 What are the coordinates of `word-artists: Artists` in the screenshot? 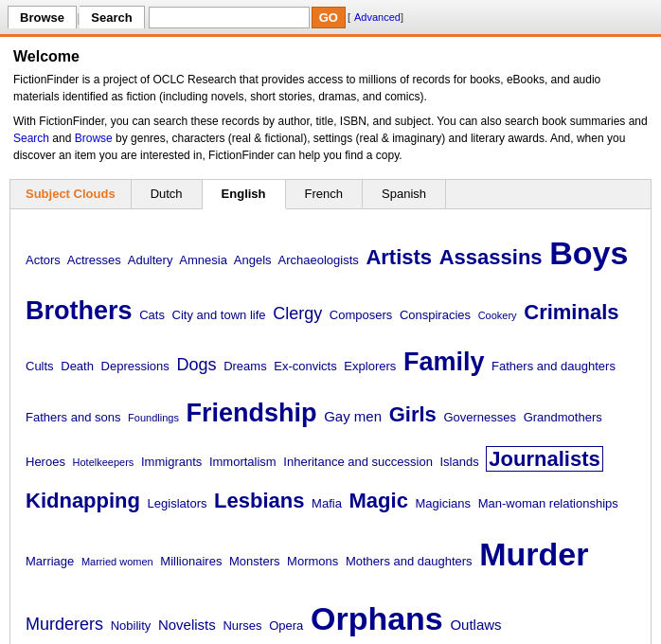 It's located at (399, 258).